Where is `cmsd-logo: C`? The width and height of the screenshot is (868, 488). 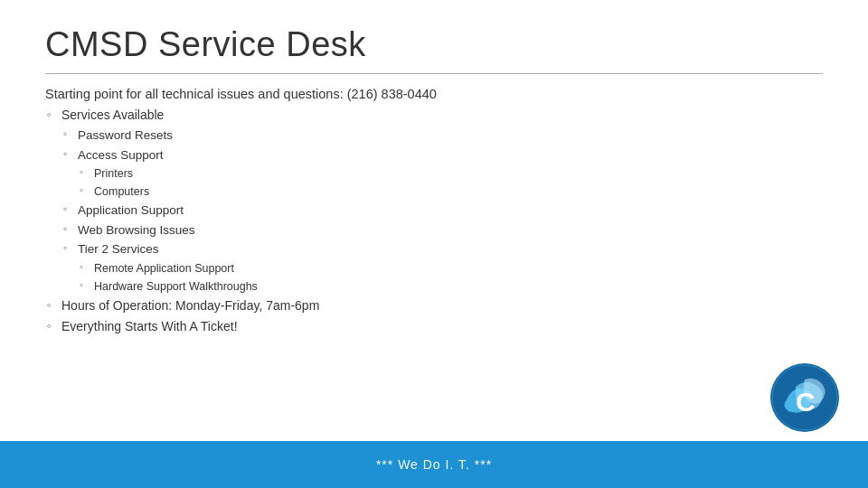 cmsd-logo: C is located at coordinates (805, 398).